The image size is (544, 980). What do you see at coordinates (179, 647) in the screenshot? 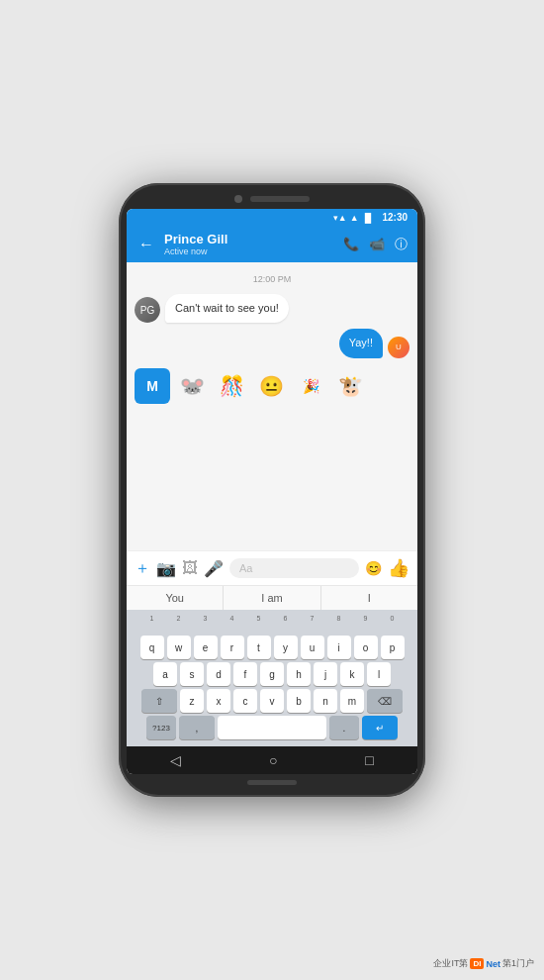
I see `key-w: w` at bounding box center [179, 647].